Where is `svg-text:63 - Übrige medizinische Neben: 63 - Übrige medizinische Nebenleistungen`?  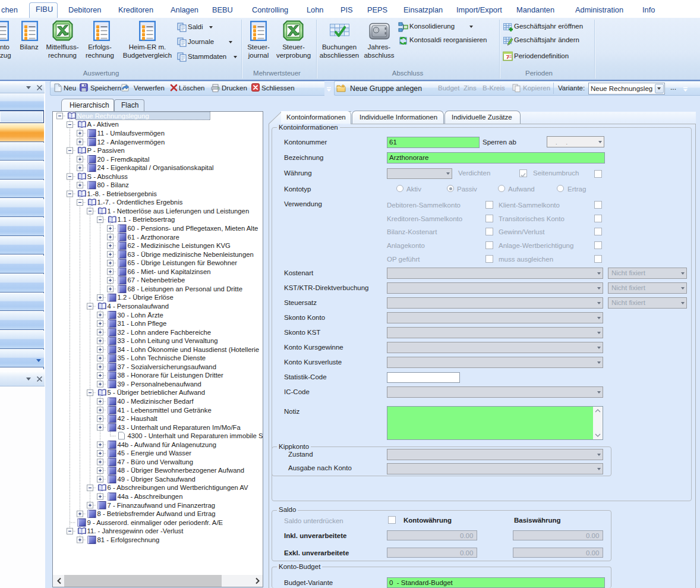 svg-text:63 - Übrige medizinische Neben: 63 - Übrige medizinische Nebenleistungen is located at coordinates (191, 254).